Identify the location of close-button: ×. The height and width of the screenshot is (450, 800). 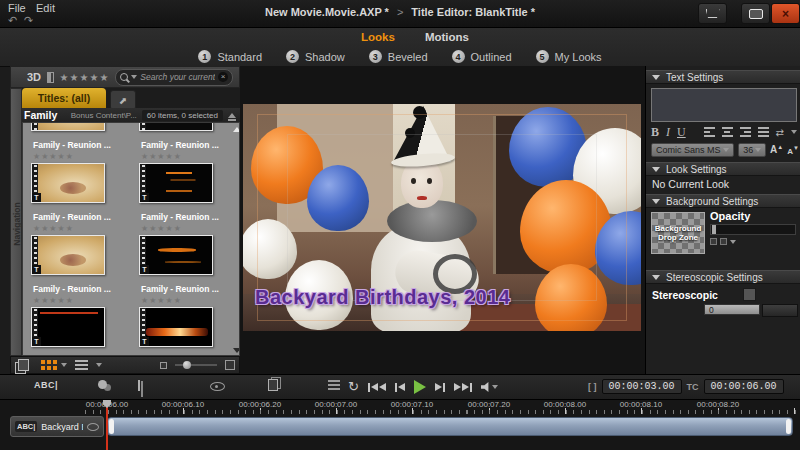
(786, 14).